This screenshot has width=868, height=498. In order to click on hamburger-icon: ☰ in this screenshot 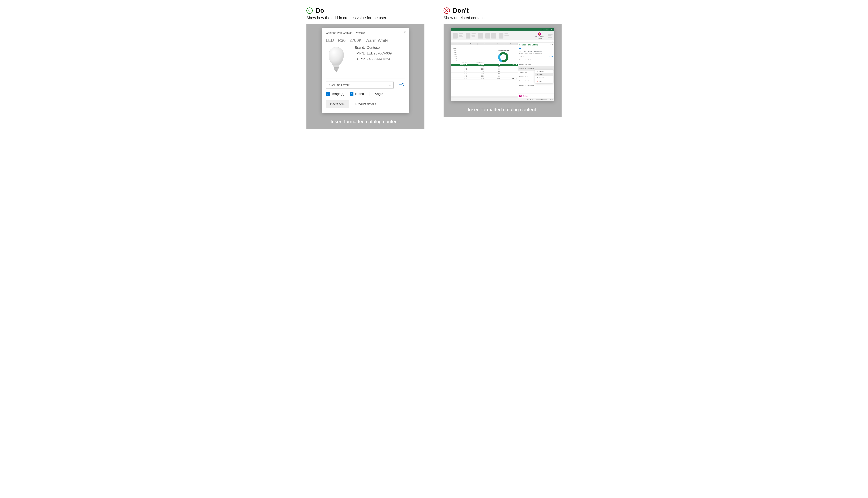, I will do `click(536, 49)`.